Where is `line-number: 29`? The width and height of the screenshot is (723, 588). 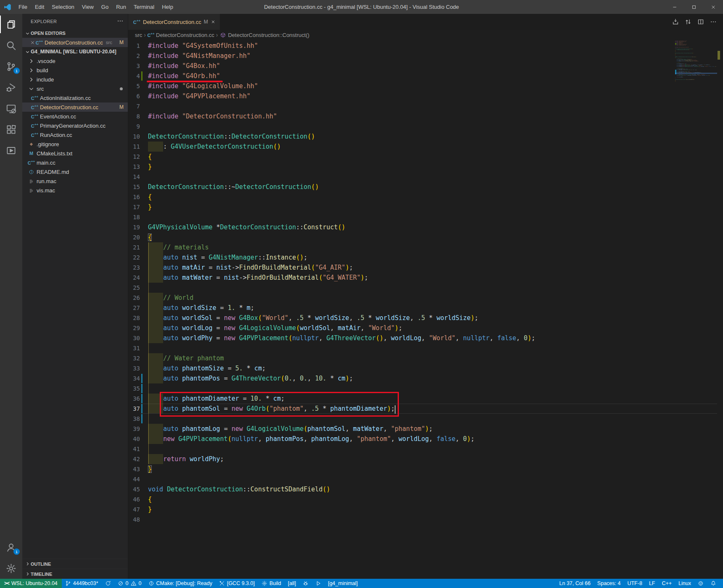
line-number: 29 is located at coordinates (134, 328).